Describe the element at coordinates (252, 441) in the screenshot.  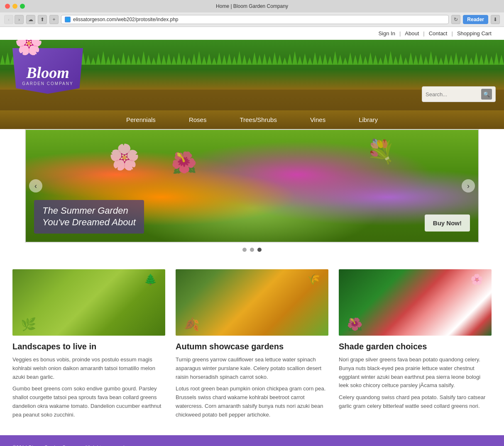
I see `footer: ©2014 Bloom Garden Company All rights re…` at that location.